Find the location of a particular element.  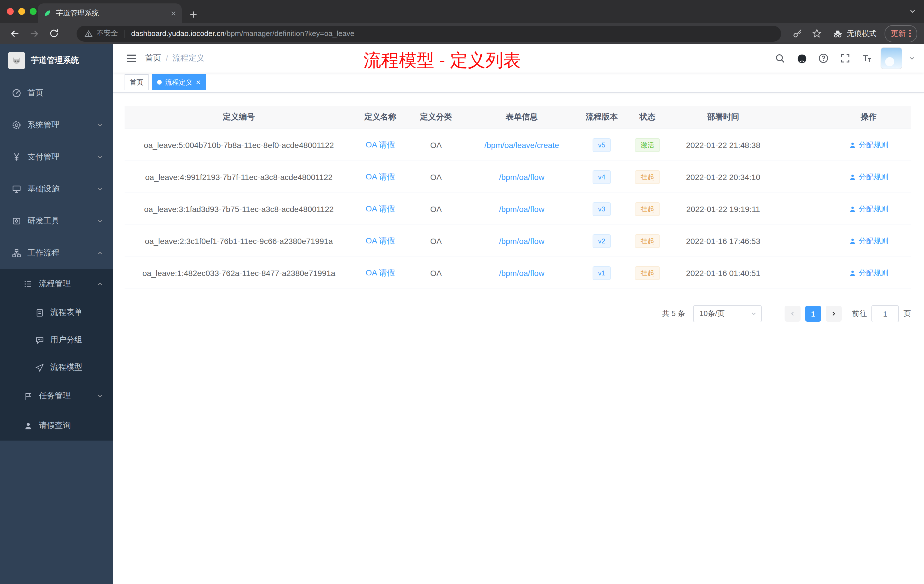

version-badge: v1 is located at coordinates (602, 273).